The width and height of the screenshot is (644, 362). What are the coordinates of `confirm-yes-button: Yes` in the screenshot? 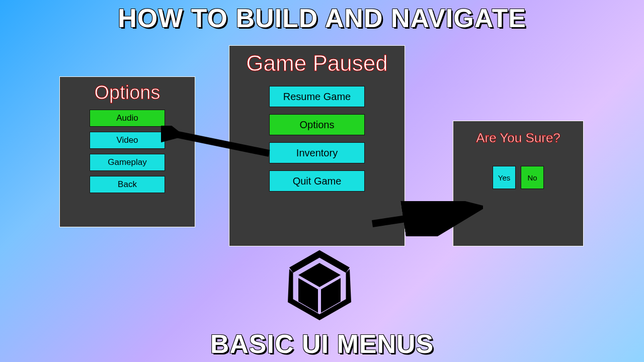 It's located at (504, 177).